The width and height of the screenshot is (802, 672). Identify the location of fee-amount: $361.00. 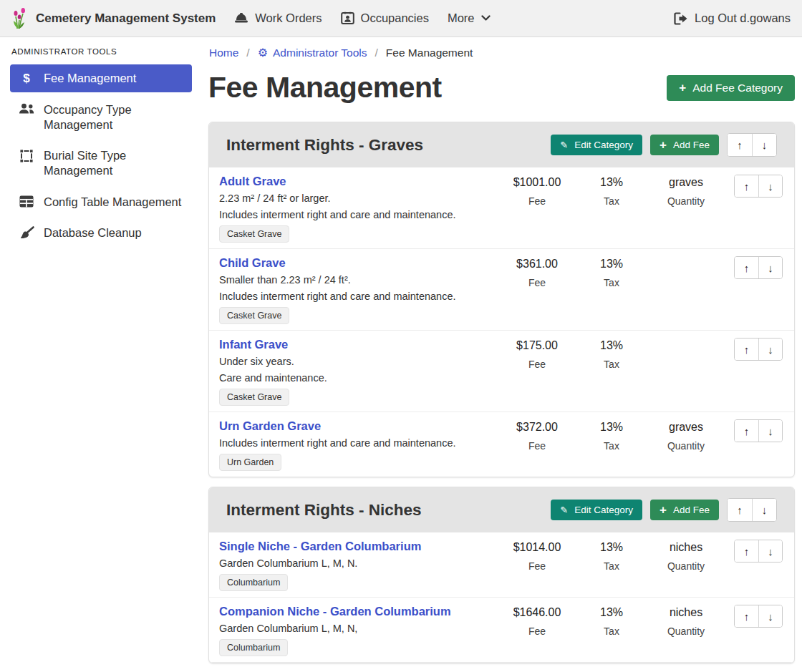
(537, 263).